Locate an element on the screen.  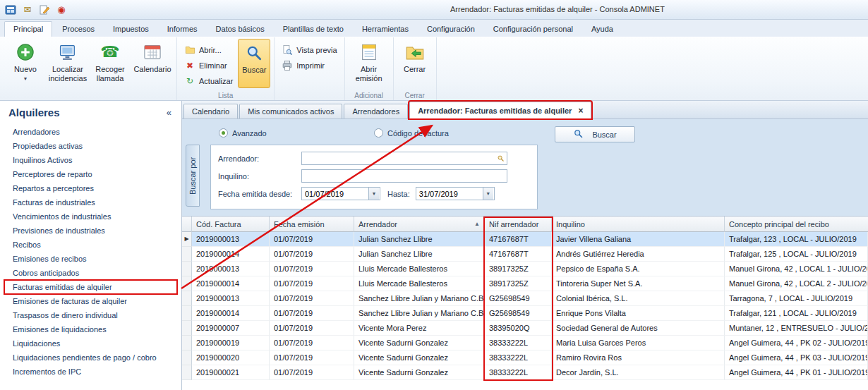
grid-cell: Trafalgar, 123 , LOCAL - JULIO/2019 is located at coordinates (796, 240).